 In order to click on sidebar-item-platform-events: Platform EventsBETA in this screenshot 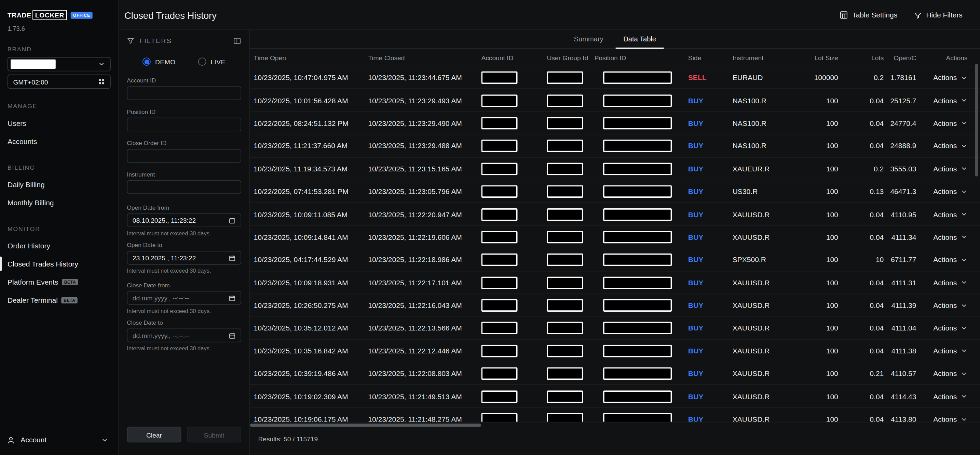, I will do `click(59, 282)`.